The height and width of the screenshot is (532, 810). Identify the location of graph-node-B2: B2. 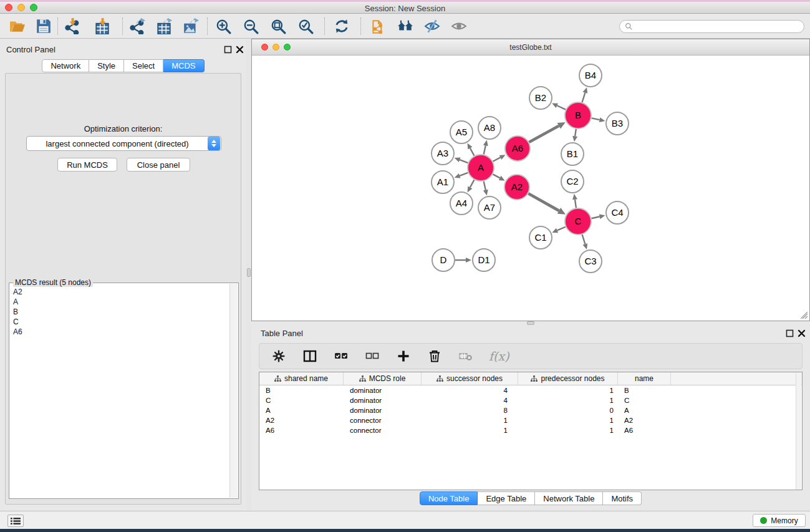
(541, 98).